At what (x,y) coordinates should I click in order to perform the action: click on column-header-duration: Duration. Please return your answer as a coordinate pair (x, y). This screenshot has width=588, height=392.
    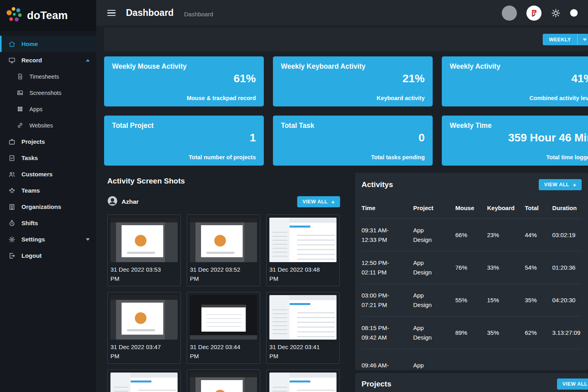
    Looking at the image, I should click on (567, 208).